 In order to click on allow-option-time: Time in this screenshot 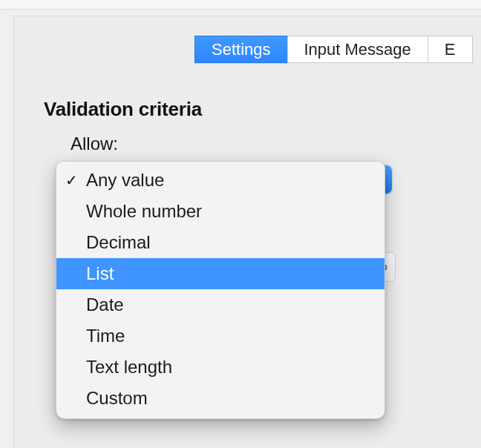, I will do `click(220, 336)`.